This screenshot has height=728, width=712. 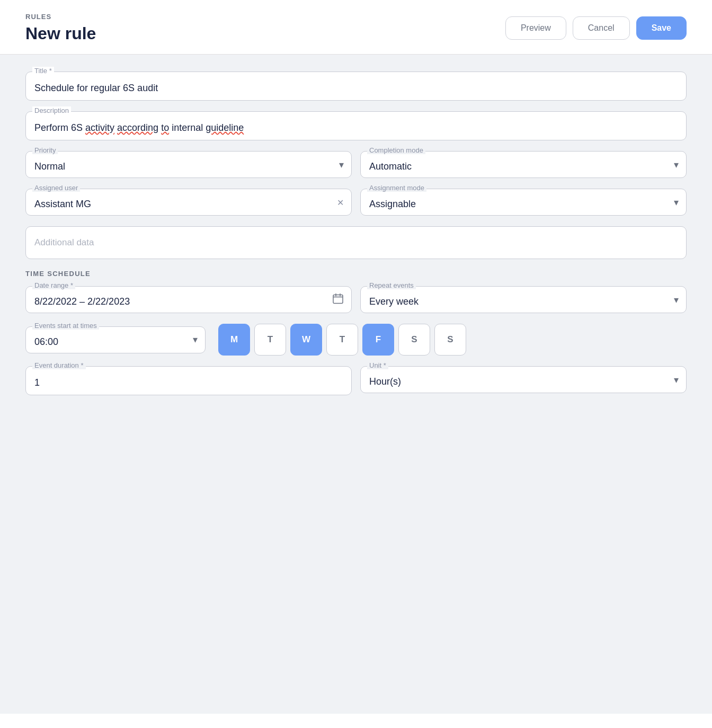 I want to click on unit-value: Hour(s), so click(x=385, y=381).